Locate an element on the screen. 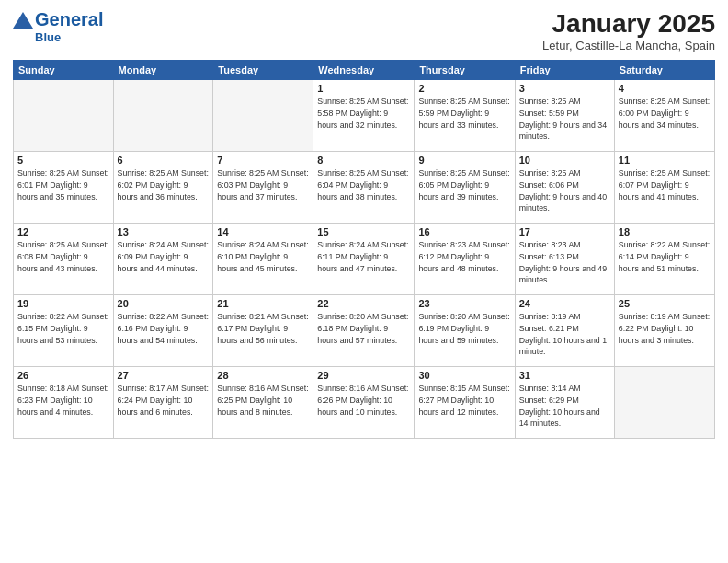 The width and height of the screenshot is (728, 563). day-info: Sunrise: 8:24 AM Sunset: 6:10 PM Dayligh… is located at coordinates (263, 257).